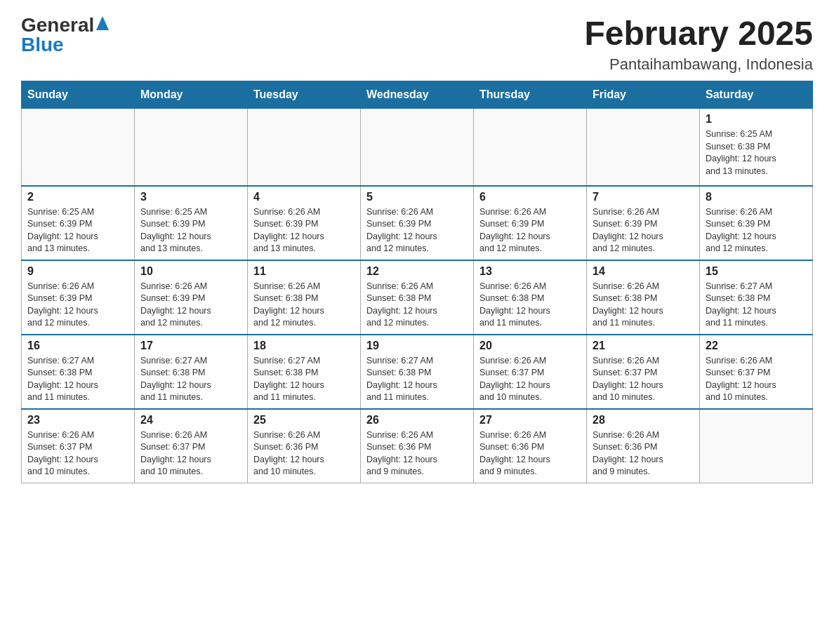 This screenshot has width=834, height=644. What do you see at coordinates (79, 95) in the screenshot?
I see `weekday-header-sunday: Sunday` at bounding box center [79, 95].